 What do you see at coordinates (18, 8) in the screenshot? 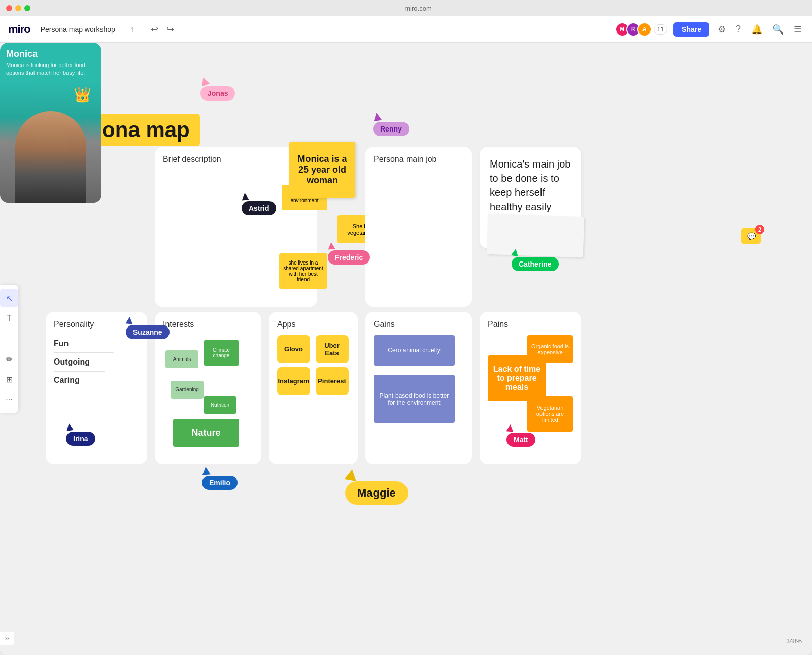
I see `minimize-dot` at bounding box center [18, 8].